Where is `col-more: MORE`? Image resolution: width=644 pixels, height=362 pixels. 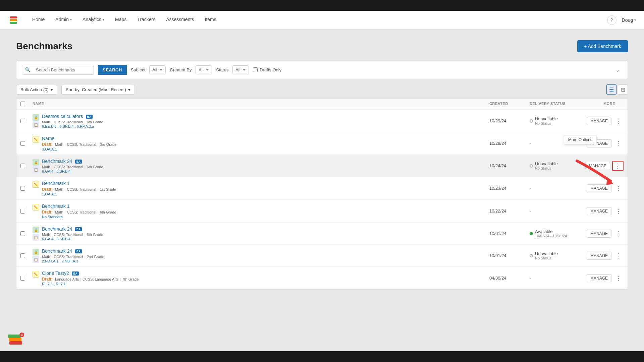 col-more: MORE is located at coordinates (613, 104).